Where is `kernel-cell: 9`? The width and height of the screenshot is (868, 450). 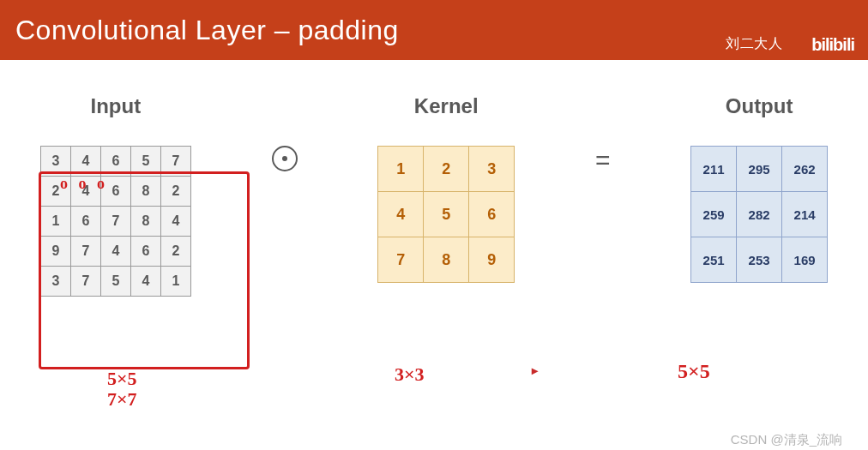
kernel-cell: 9 is located at coordinates (492, 261).